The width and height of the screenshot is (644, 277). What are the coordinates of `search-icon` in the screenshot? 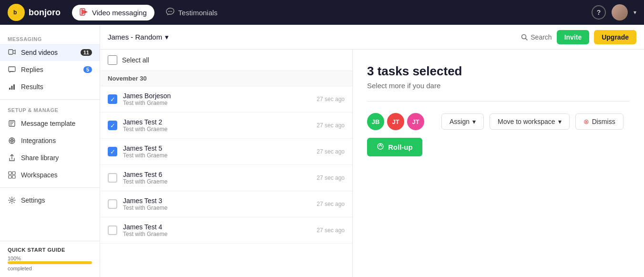 It's located at (524, 37).